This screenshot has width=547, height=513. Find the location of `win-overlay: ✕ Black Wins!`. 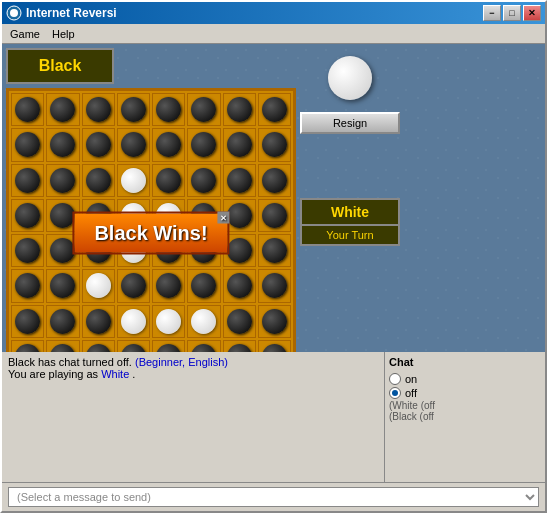

win-overlay: ✕ Black Wins! is located at coordinates (150, 234).